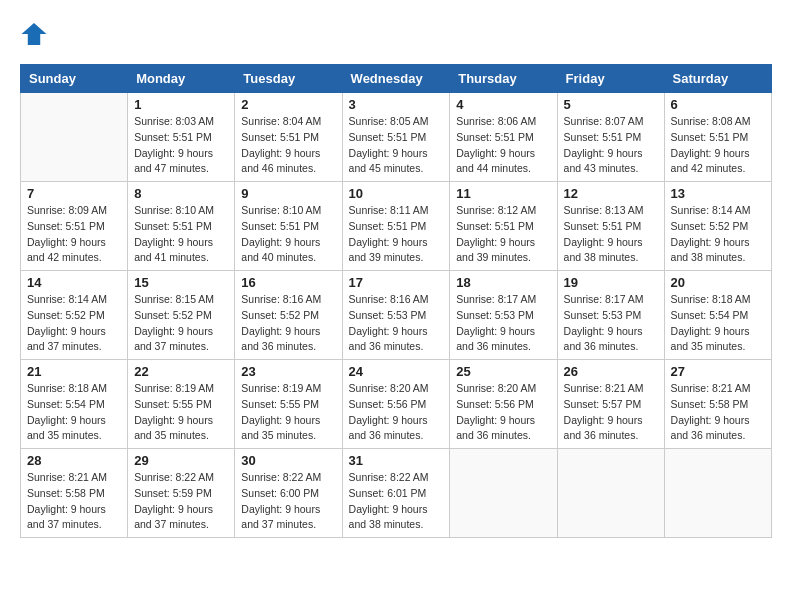 The width and height of the screenshot is (792, 612). What do you see at coordinates (74, 460) in the screenshot?
I see `day-number: 28` at bounding box center [74, 460].